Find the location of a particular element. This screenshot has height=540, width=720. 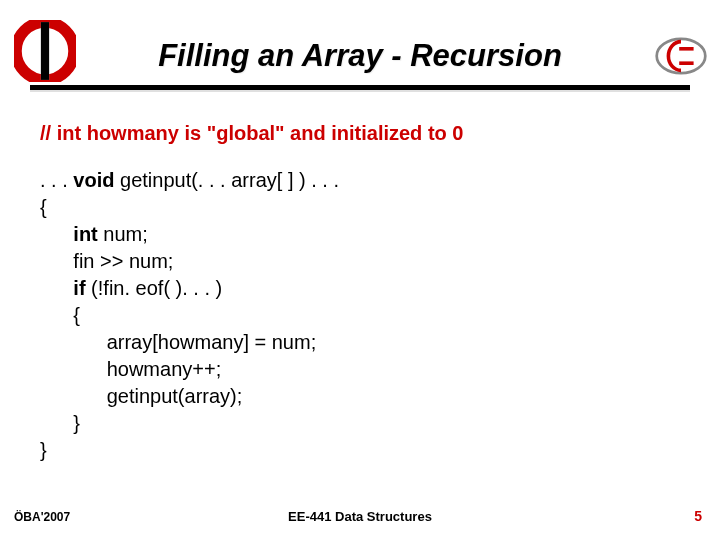

code-line-2: { is located at coordinates (44, 207).